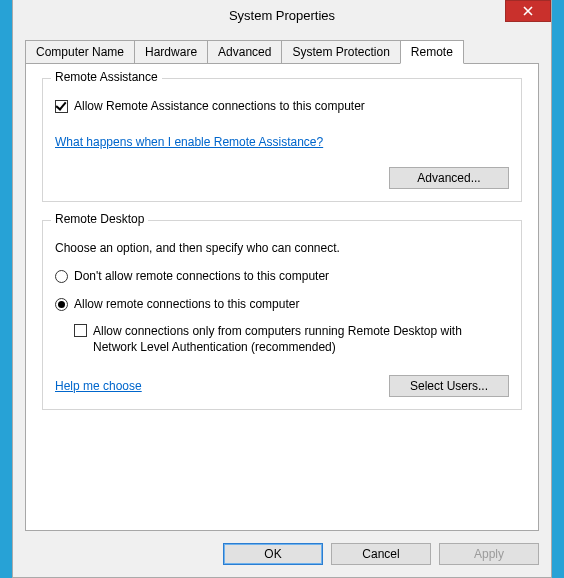 This screenshot has height=578, width=564. I want to click on tab-computer-name: Computer Name, so click(80, 52).